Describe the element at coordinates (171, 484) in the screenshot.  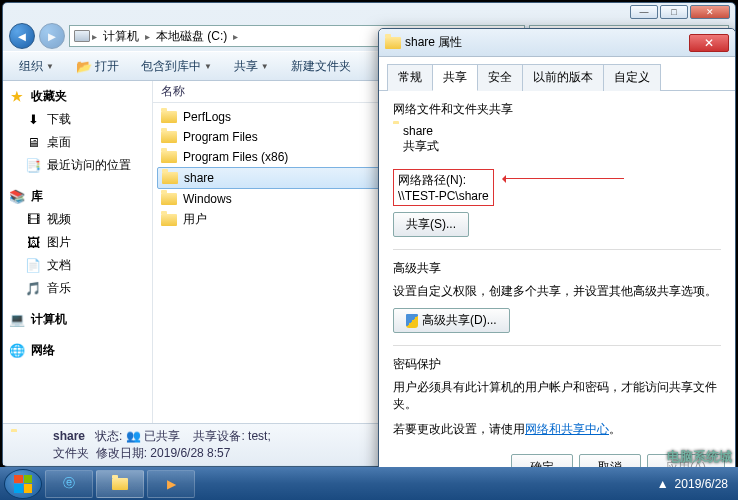
I see `taskbar-item: ▶` at that location.